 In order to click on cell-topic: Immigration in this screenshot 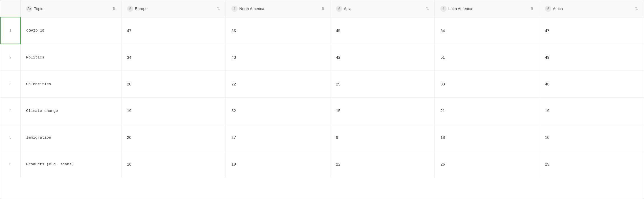, I will do `click(71, 137)`.